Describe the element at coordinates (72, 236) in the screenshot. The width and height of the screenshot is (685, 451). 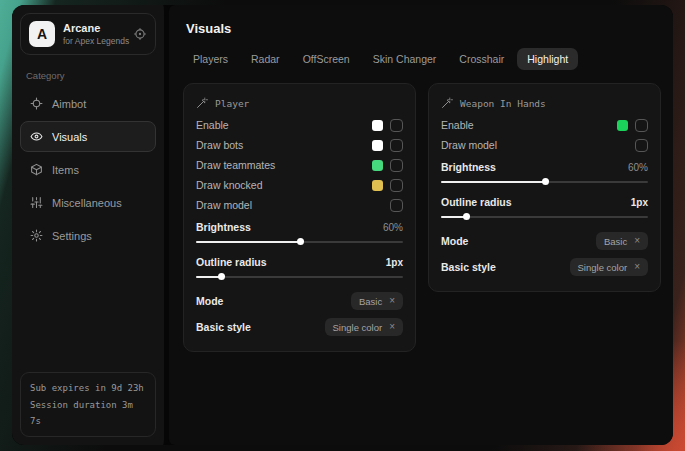
I see `sidebar-item-label: Settings` at that location.